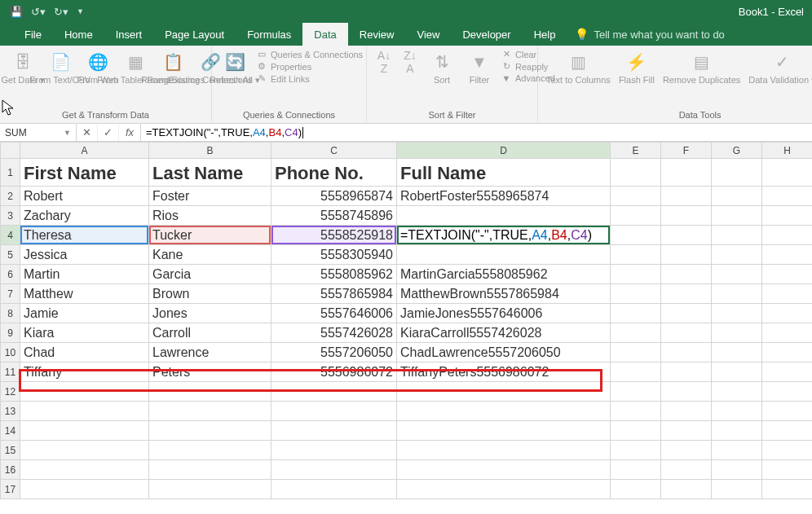  What do you see at coordinates (130, 132) in the screenshot?
I see `fx-button: fx` at bounding box center [130, 132].